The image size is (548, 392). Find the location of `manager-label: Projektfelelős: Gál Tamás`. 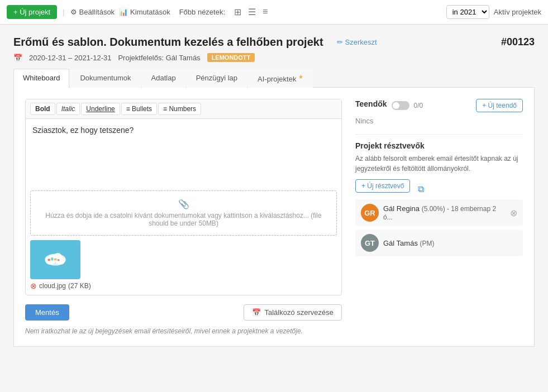

manager-label: Projektfelelős: Gál Tamás is located at coordinates (159, 58).